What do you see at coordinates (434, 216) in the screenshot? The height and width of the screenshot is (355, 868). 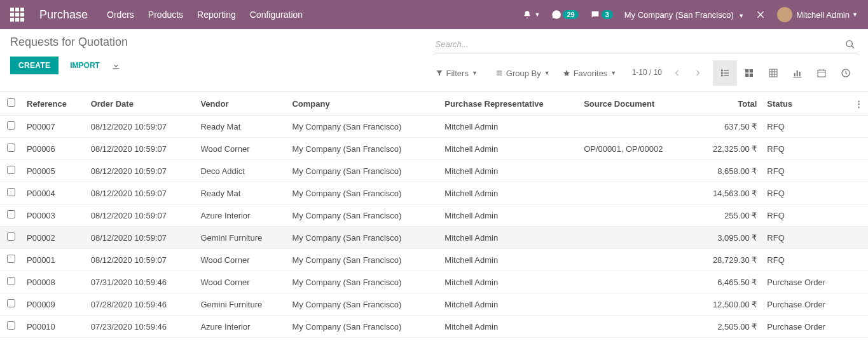 I see `table-row: P0000308/12/2020 10:59:07Azure InteriorM…` at bounding box center [434, 216].